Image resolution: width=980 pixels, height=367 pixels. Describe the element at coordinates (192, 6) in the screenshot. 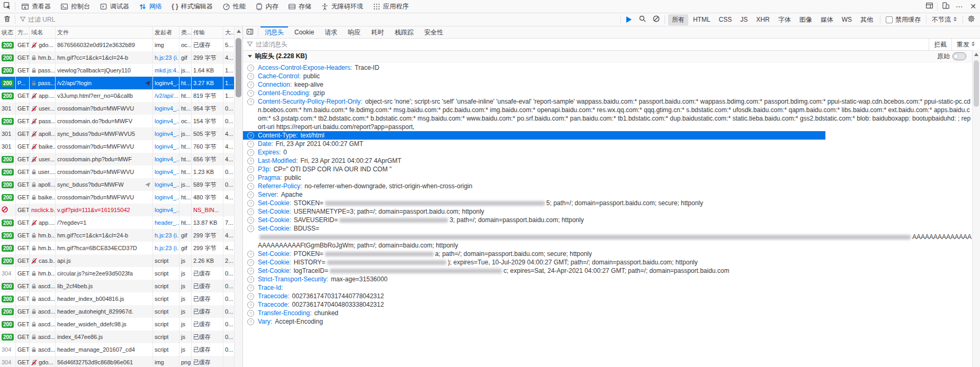

I see `devtools-tab-style-editor: { }样式编辑器` at that location.